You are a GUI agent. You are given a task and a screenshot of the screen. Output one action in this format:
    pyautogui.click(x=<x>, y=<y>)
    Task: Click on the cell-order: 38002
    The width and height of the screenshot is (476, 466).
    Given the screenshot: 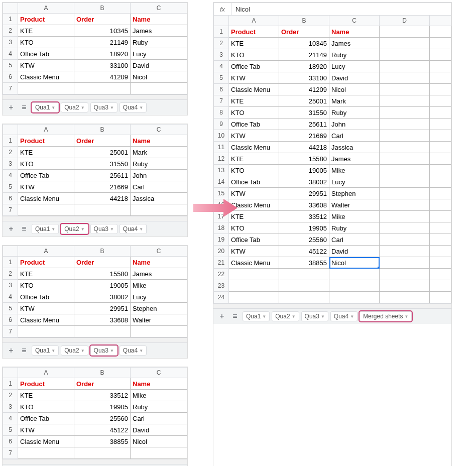 What is the action you would take?
    pyautogui.click(x=304, y=182)
    